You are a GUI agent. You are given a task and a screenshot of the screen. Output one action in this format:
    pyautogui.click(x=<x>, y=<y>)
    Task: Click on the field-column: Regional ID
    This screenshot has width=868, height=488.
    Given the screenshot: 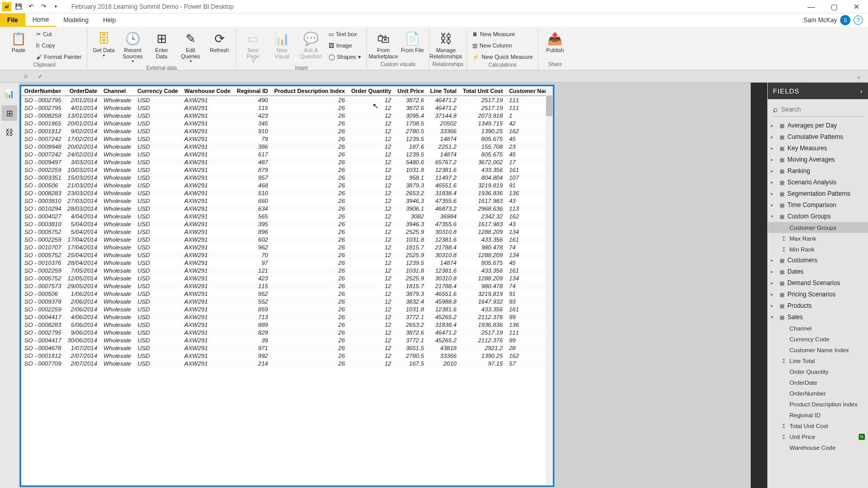 What is the action you would take?
    pyautogui.click(x=818, y=415)
    